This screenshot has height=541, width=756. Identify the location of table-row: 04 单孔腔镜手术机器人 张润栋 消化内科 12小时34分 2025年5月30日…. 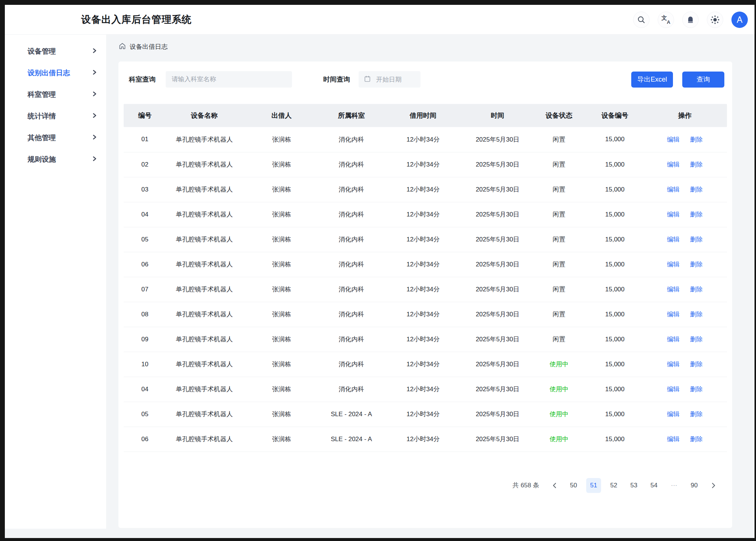
(425, 389).